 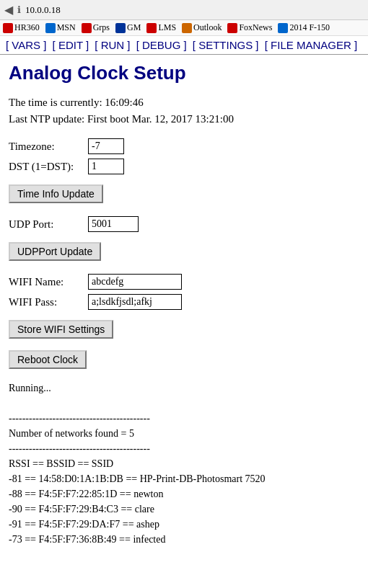 I want to click on wifi-pass-label: WIFI Pass:, so click(x=48, y=303).